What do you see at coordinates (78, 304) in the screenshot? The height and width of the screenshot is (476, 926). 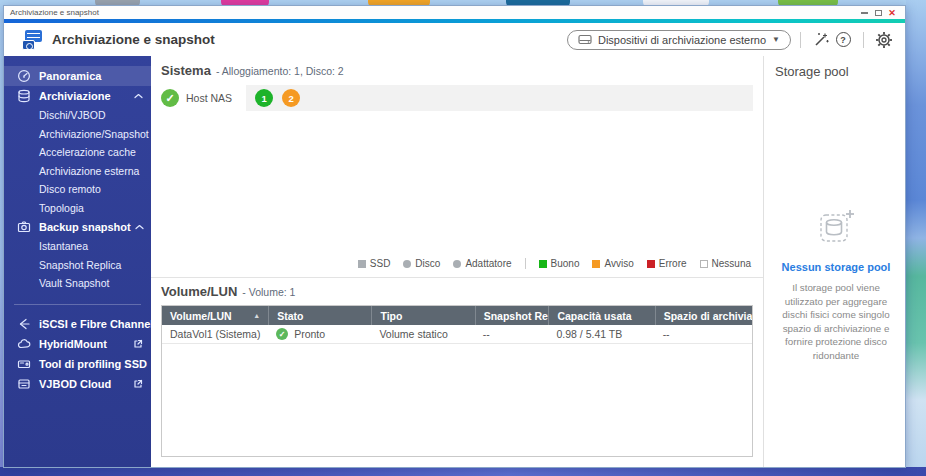 I see `sidebar-divider` at bounding box center [78, 304].